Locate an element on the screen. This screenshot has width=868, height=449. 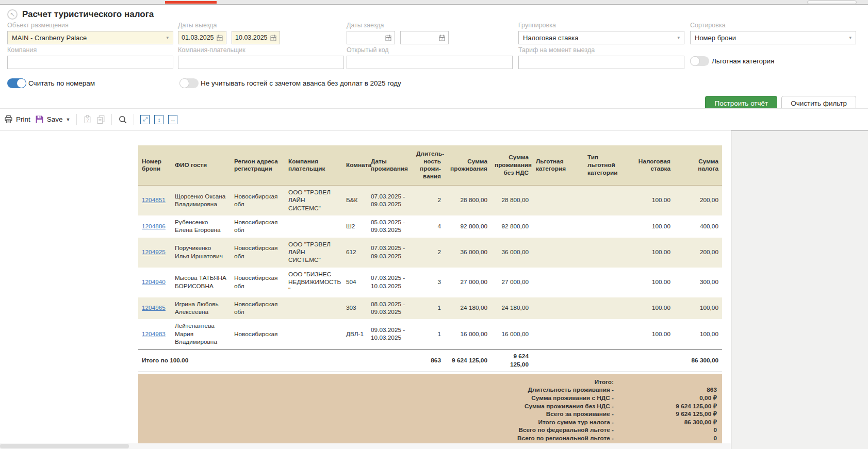
cell-sum_no_vat: 16 000,00 is located at coordinates (512, 334).